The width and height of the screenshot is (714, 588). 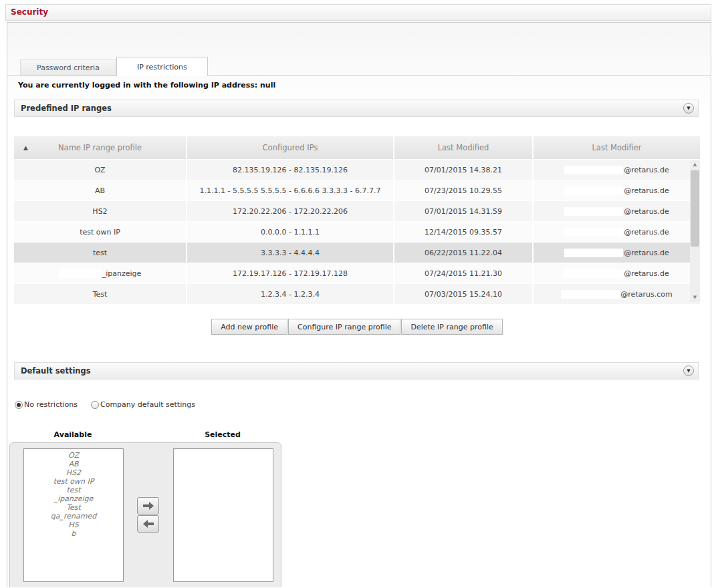 What do you see at coordinates (463, 294) in the screenshot?
I see `cell-last-modified: 07/03/2015 15.24.10` at bounding box center [463, 294].